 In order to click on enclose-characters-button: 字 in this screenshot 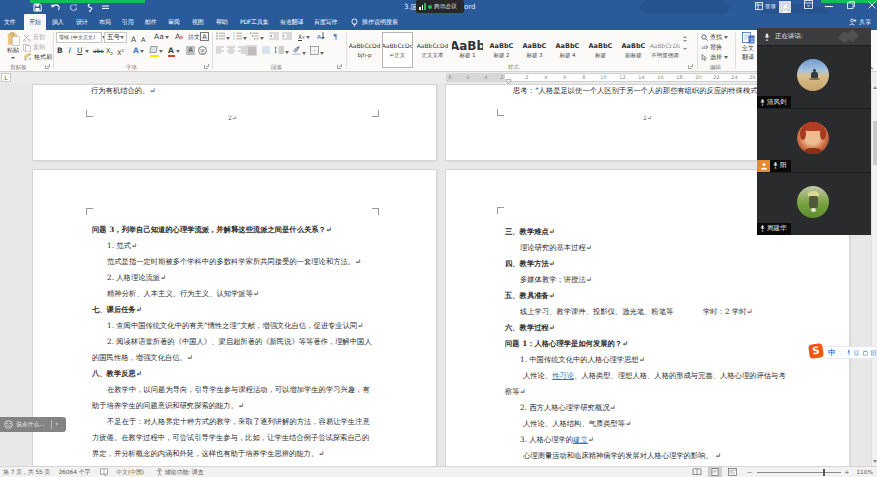, I will do `click(202, 50)`.